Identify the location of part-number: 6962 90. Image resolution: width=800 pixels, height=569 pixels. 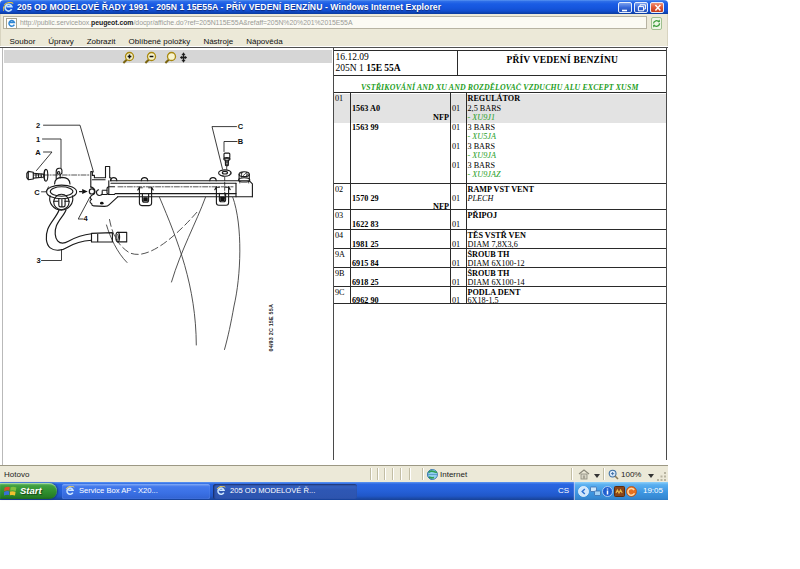
(366, 300).